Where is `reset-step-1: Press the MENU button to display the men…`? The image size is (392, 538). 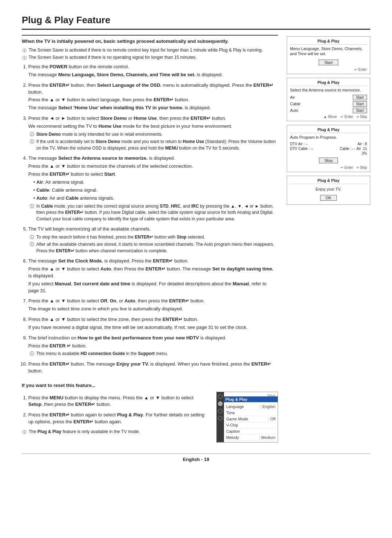
reset-step-1: Press the MENU button to display the men… is located at coordinates (118, 402).